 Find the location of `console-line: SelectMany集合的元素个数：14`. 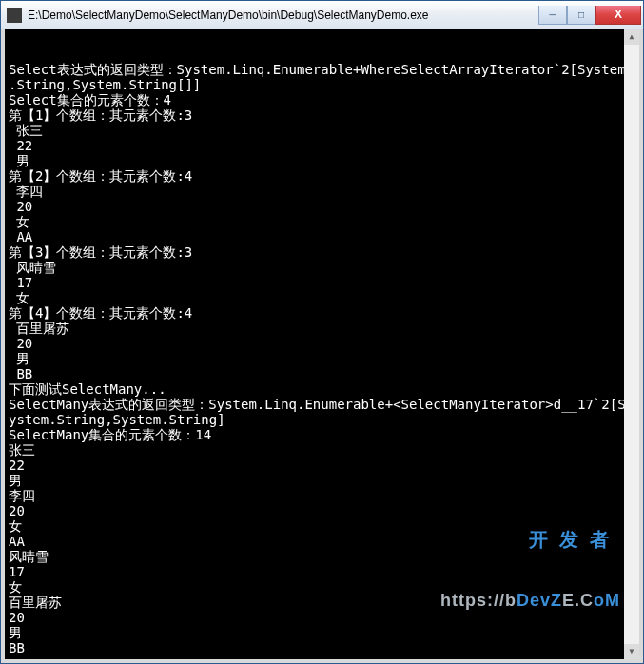

console-line: SelectMany集合的元素个数：14 is located at coordinates (322, 435).